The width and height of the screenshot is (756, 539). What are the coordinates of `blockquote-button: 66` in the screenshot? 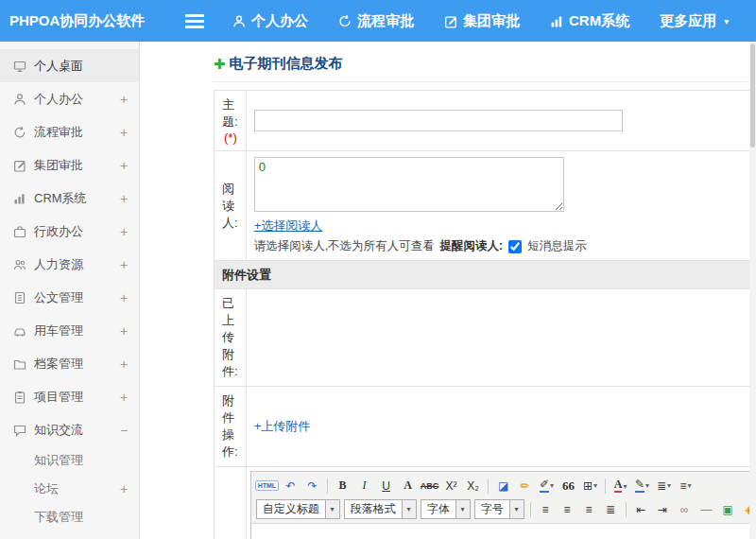 It's located at (569, 486).